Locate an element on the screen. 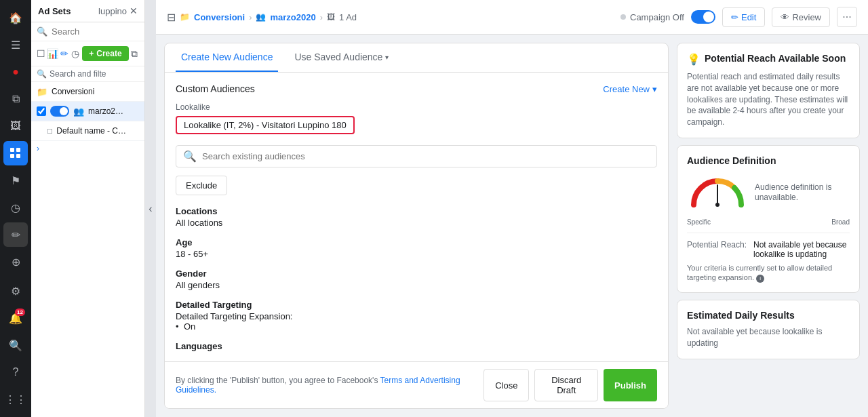 Image resolution: width=868 pixels, height=417 pixels. age-value: 18 - 65+ is located at coordinates (416, 254).